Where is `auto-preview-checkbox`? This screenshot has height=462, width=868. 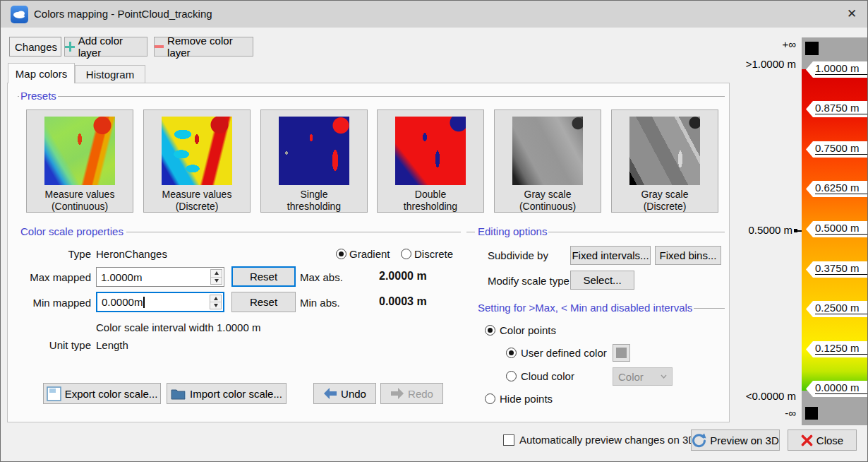
auto-preview-checkbox is located at coordinates (509, 440).